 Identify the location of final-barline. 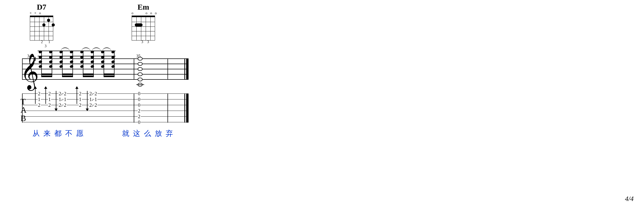
(186, 69).